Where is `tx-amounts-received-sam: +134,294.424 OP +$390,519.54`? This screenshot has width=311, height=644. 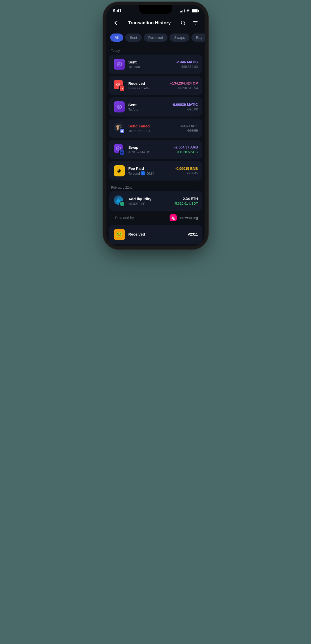
tx-amounts-received-sam: +134,294.424 OP +$390,519.54 is located at coordinates (184, 86).